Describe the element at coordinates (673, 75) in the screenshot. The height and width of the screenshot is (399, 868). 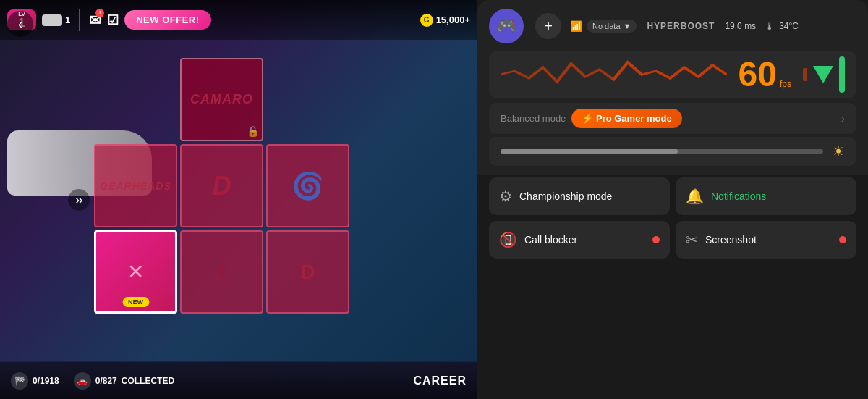
I see `fps-display: 60 fps` at that location.